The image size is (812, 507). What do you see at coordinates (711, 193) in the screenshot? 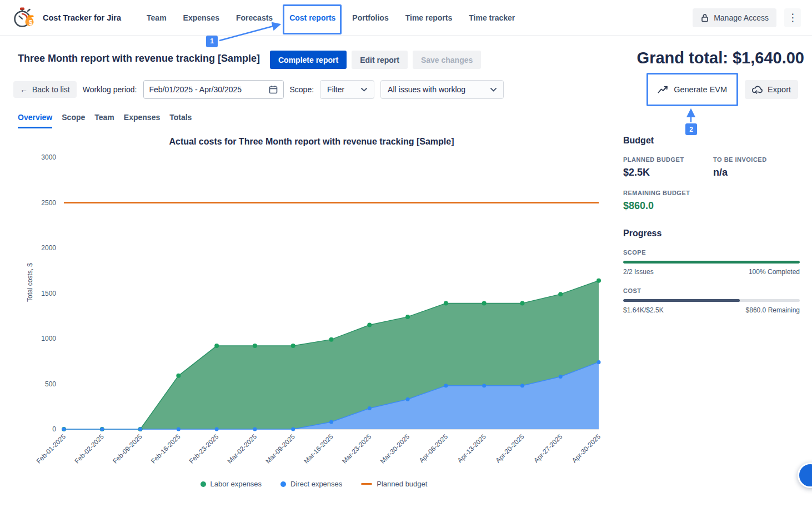
I see `remaining-budget-label: REMAINING BUDGET` at bounding box center [711, 193].